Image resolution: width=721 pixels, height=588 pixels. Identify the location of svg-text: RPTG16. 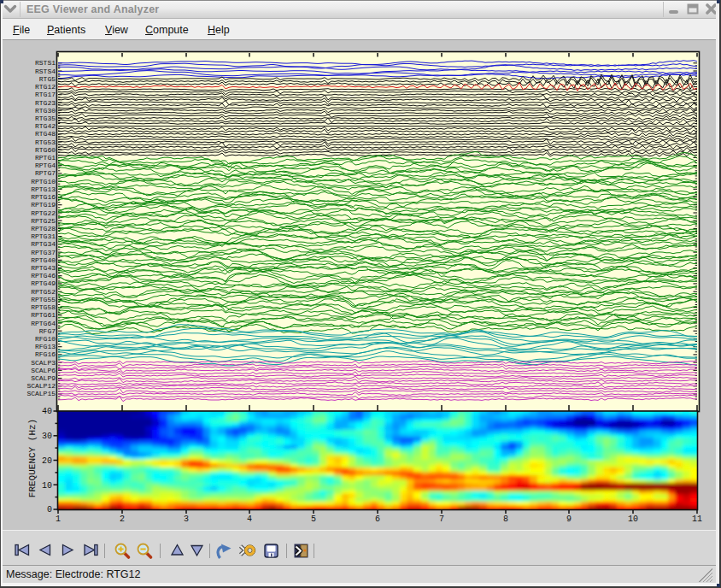
(43, 197).